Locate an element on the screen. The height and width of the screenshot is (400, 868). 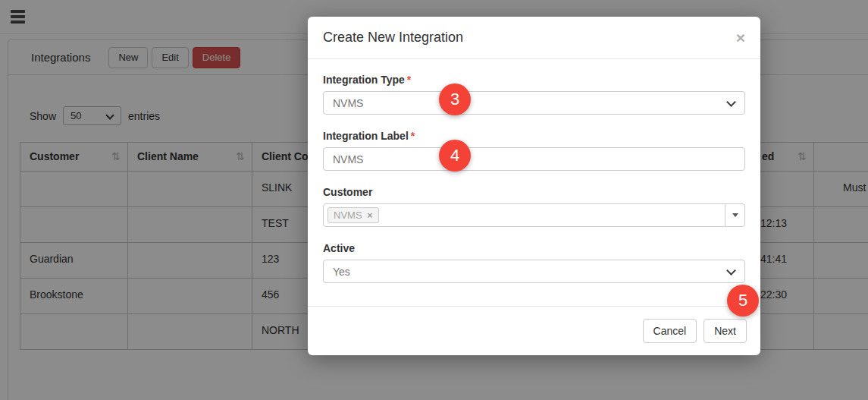
customer-group: Customer NVMS × is located at coordinates (534, 206).